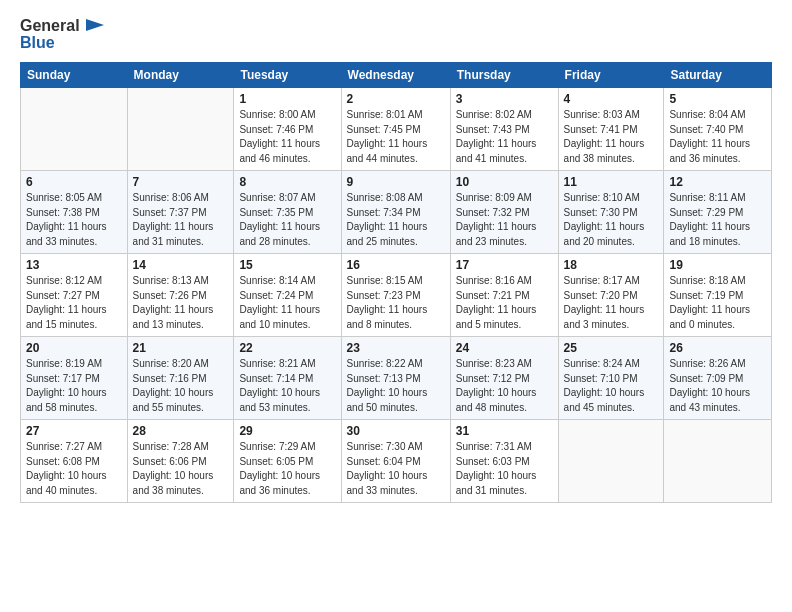 This screenshot has width=792, height=612. What do you see at coordinates (74, 296) in the screenshot?
I see `calendar-cell: 13Sunrise: 8:12 AM Sunset: 7:27 PM Dayli…` at bounding box center [74, 296].